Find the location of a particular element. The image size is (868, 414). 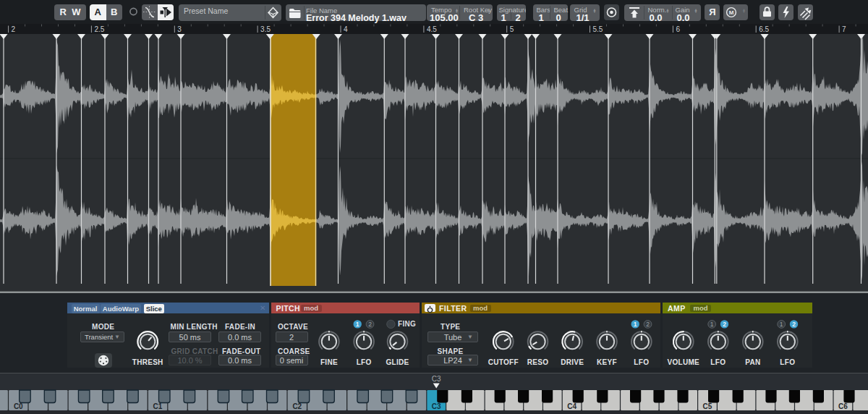

svg-text: C6 is located at coordinates (843, 407).